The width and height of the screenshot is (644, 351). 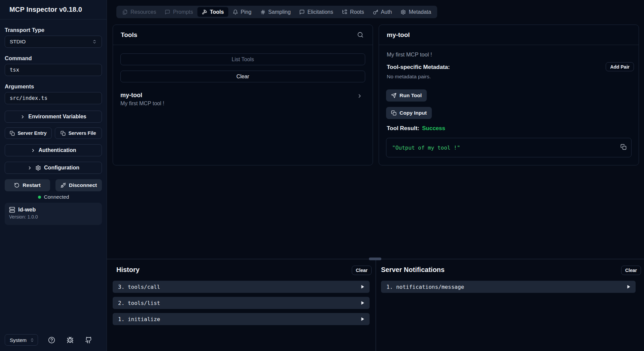 What do you see at coordinates (32, 133) in the screenshot?
I see `server-entry-label: Server Entry` at bounding box center [32, 133].